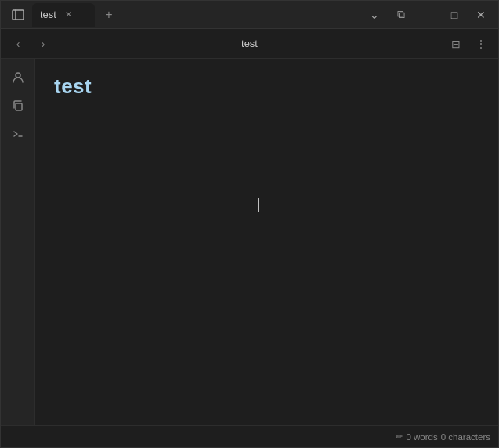  What do you see at coordinates (443, 437) in the screenshot?
I see `status-edit-icon-group: ✏ 0 words 0 characters` at bounding box center [443, 437].